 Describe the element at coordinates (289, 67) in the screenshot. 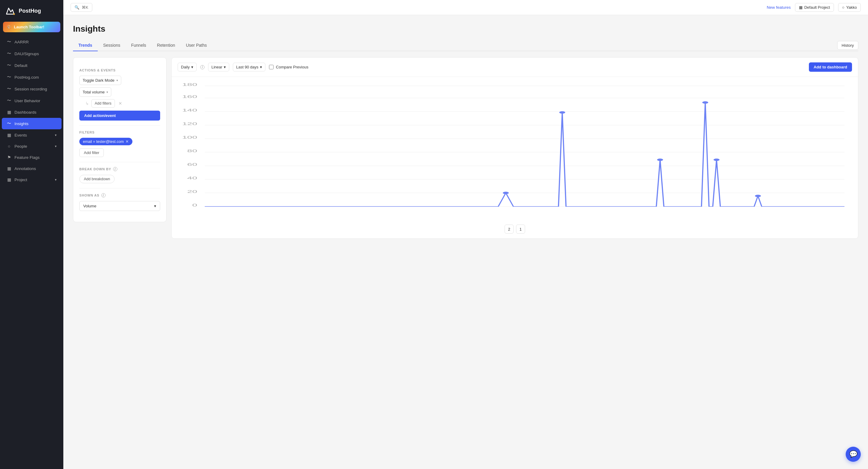

I see `compare-previous-checkbox: Compare Previous` at that location.